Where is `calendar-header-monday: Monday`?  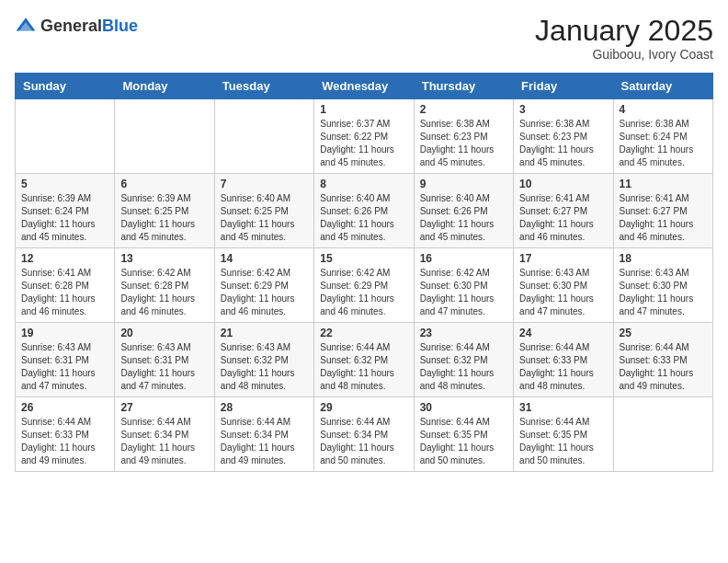
calendar-header-monday: Monday is located at coordinates (165, 86).